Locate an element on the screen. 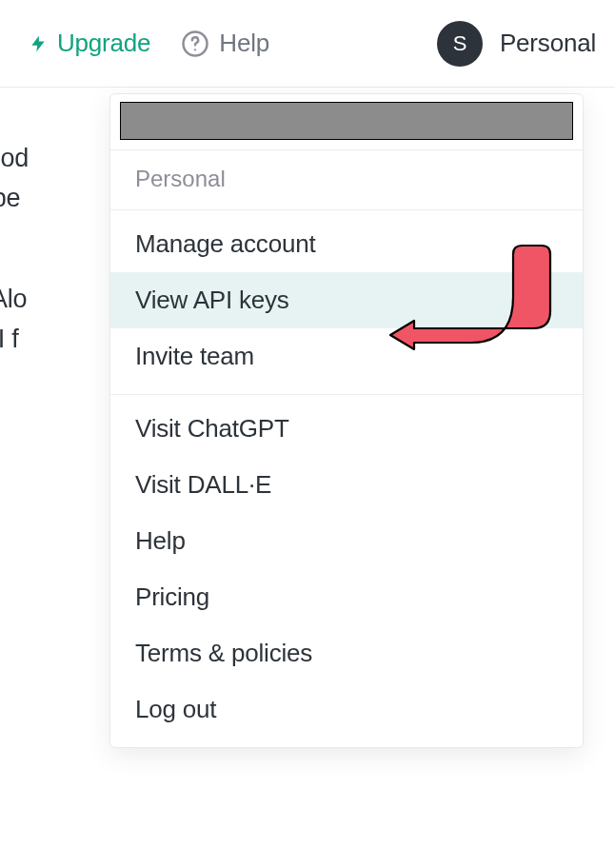 This screenshot has width=615, height=868. topbar: Upgrade Help S Personal is located at coordinates (308, 44).